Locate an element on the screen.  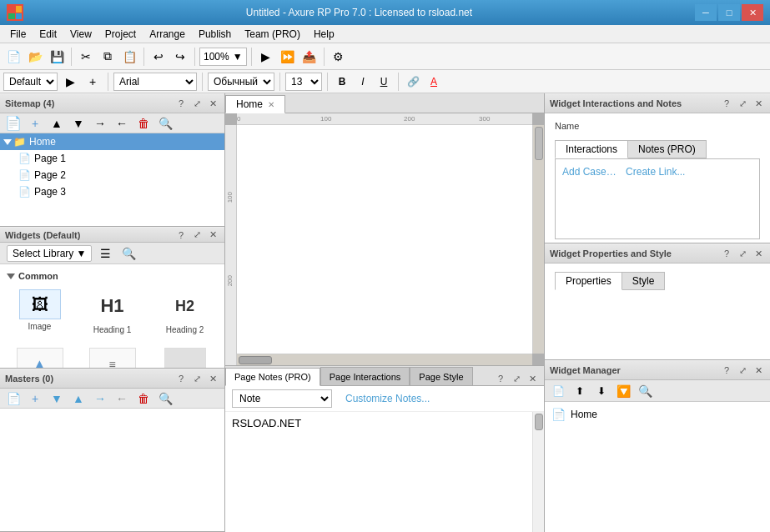
widget-image: 🖼 Image is located at coordinates (40, 312).